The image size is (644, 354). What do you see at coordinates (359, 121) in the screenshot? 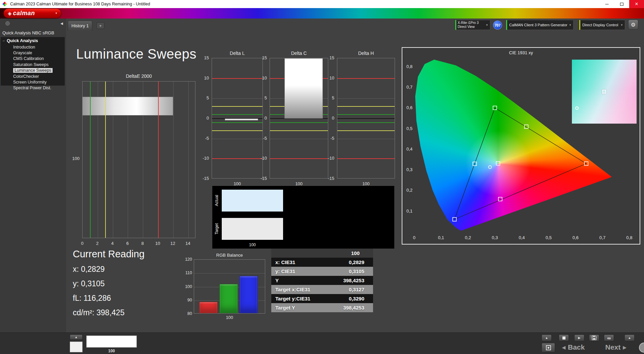
I see `delta-h-chart: Delta H 100 151050-5-10-15` at bounding box center [359, 121].